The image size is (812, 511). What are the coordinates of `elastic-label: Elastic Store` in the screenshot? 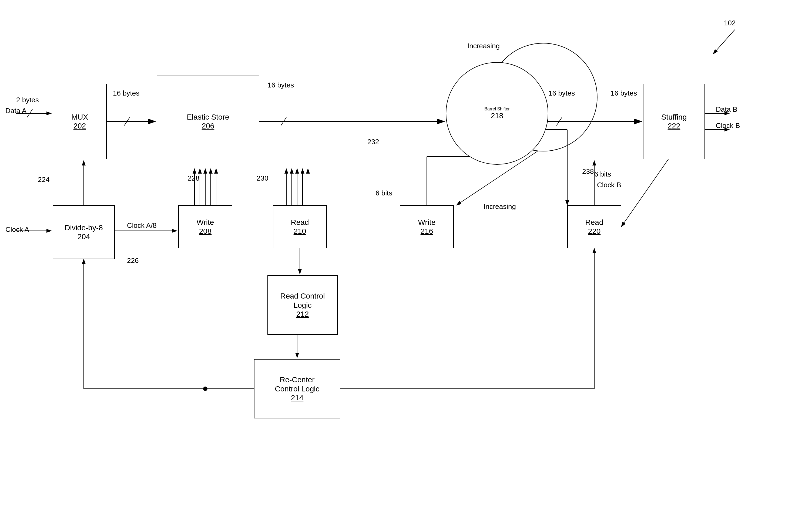 It's located at (208, 117).